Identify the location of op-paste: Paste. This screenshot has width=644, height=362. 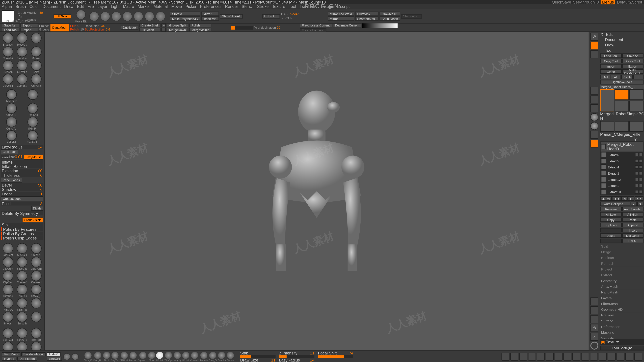
(633, 220).